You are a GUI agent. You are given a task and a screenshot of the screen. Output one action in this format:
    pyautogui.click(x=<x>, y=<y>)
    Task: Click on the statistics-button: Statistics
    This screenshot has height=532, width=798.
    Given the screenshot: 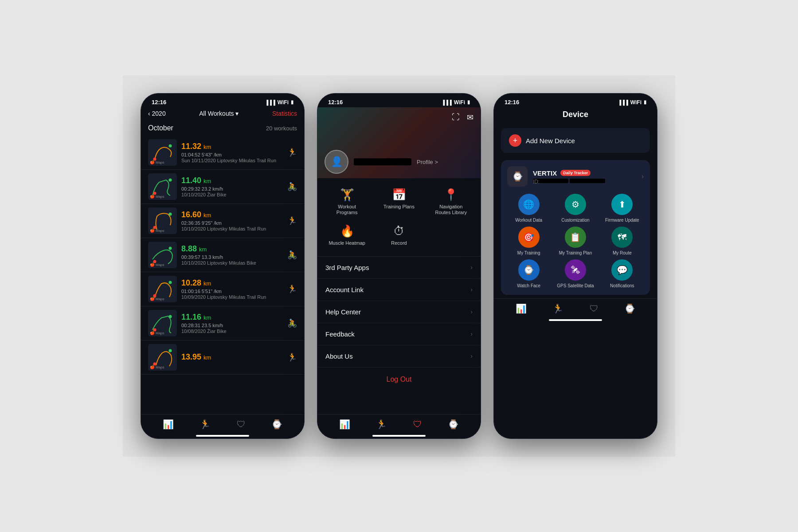 What is the action you would take?
    pyautogui.click(x=285, y=113)
    